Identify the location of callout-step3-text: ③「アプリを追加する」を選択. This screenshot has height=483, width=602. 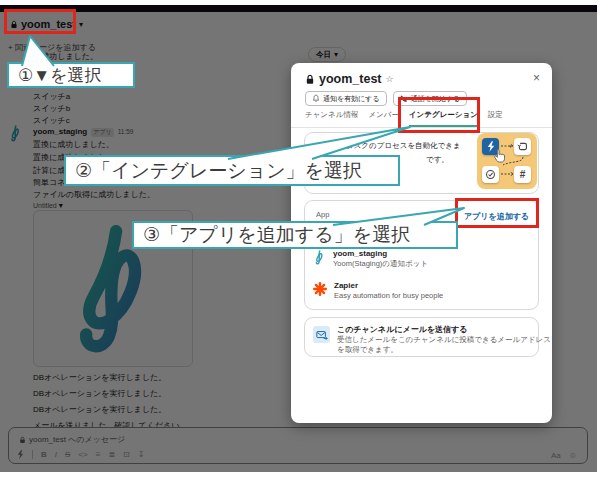
(276, 235).